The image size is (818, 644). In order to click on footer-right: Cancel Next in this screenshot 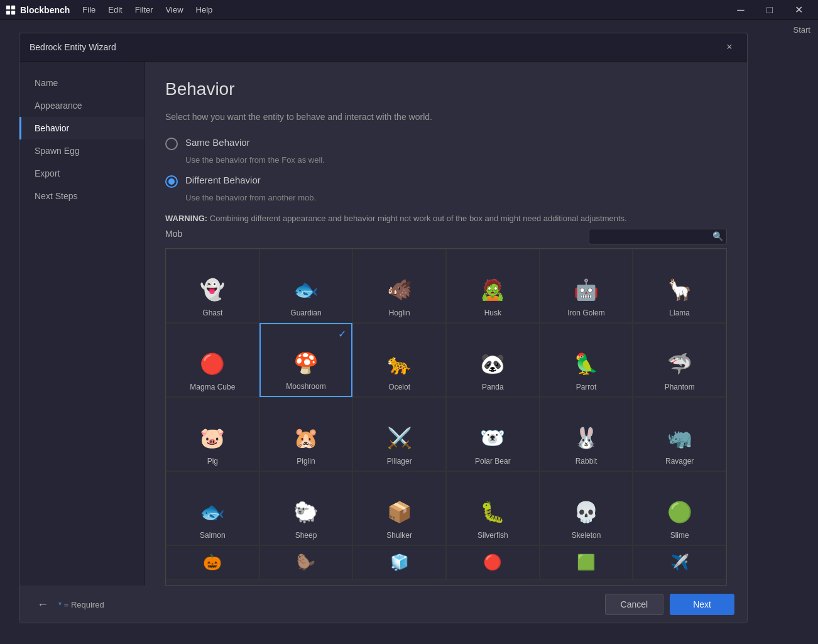, I will do `click(670, 604)`.